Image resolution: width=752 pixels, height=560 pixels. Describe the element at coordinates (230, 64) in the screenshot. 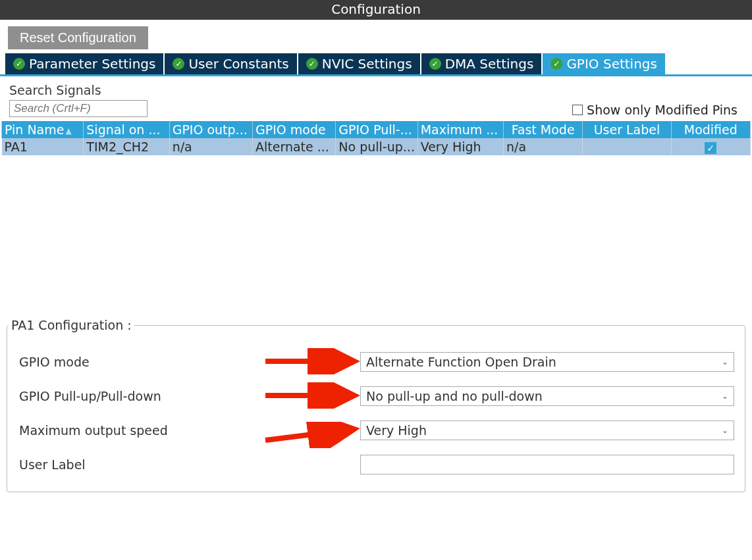

I see `tab-user-constants: ✓ User Constants` at that location.